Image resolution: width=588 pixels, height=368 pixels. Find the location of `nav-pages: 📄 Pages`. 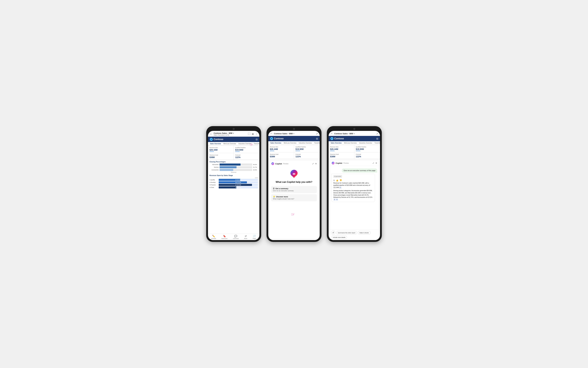

nav-pages: 📄 Pages is located at coordinates (254, 237).